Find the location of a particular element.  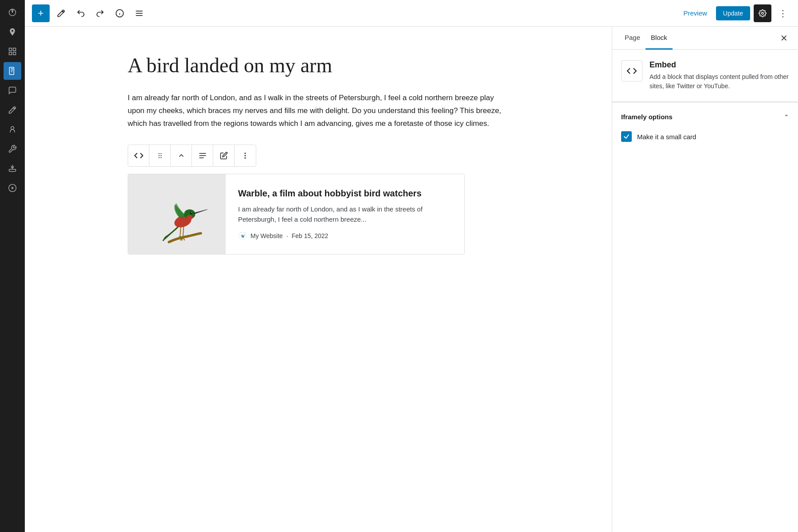

more-menu-button: ⋮ is located at coordinates (783, 13).